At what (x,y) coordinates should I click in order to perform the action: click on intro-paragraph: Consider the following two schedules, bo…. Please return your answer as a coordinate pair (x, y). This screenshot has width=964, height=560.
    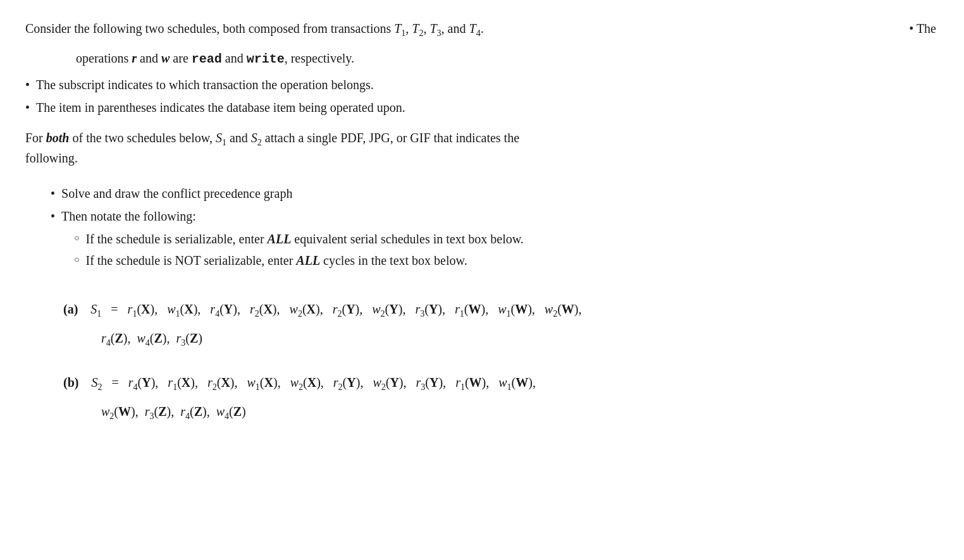
    Looking at the image, I should click on (460, 28).